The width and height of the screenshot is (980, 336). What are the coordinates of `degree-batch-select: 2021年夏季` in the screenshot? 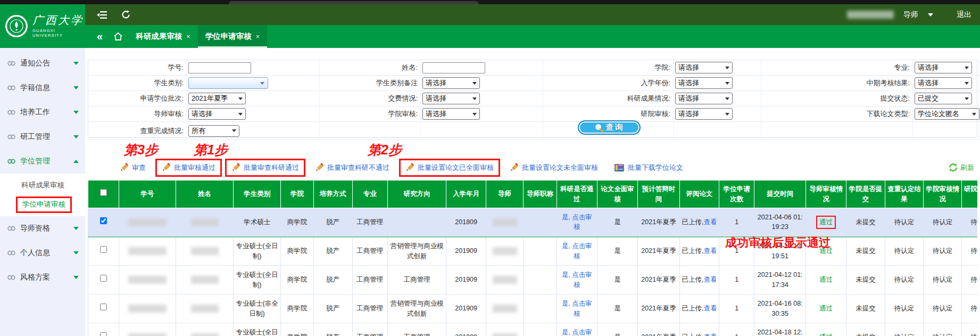 It's located at (217, 99).